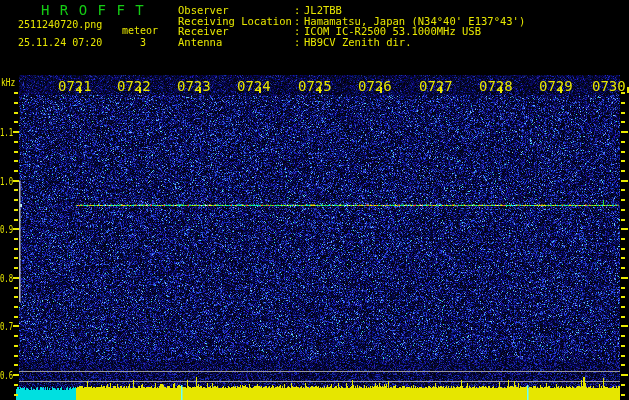 The height and width of the screenshot is (400, 629). What do you see at coordinates (496, 86) in the screenshot?
I see `x-axis-time-label: 0728` at bounding box center [496, 86].